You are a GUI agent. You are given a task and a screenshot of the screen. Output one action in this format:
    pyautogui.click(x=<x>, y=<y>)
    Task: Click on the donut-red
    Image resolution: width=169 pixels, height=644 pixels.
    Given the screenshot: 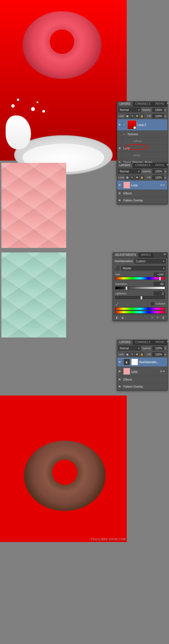 What is the action you would take?
    pyautogui.click(x=62, y=45)
    